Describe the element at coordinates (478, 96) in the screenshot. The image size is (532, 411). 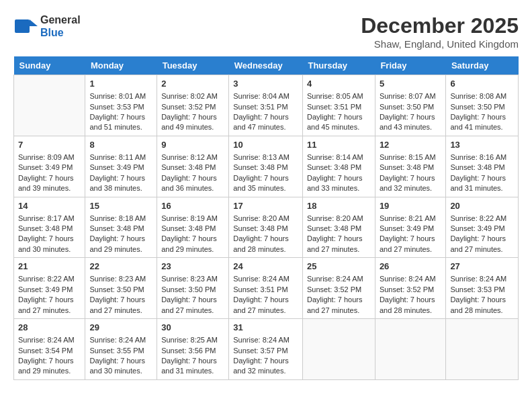
I see `sunrise-label: Sunrise: 8:08 AM` at that location.